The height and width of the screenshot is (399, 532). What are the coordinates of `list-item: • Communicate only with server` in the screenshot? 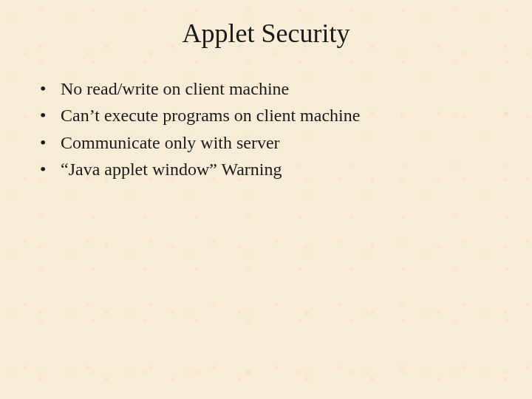 It's located at (286, 143).